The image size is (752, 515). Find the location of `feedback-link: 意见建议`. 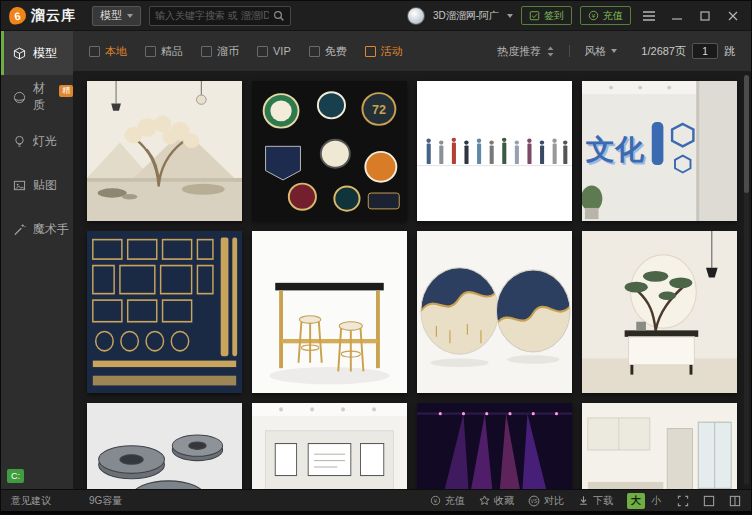

feedback-link: 意见建议 is located at coordinates (31, 501).